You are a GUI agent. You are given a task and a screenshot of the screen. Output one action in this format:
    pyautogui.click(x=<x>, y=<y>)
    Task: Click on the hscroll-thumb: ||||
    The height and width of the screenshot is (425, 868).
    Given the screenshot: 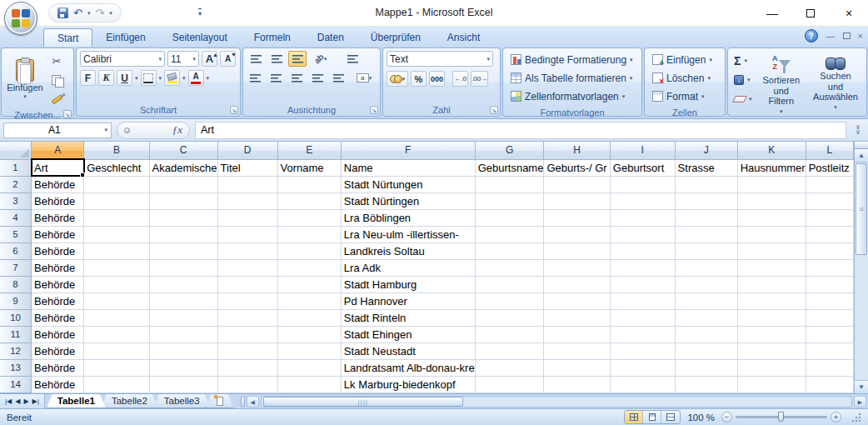 What is the action you would take?
    pyautogui.click(x=363, y=402)
    